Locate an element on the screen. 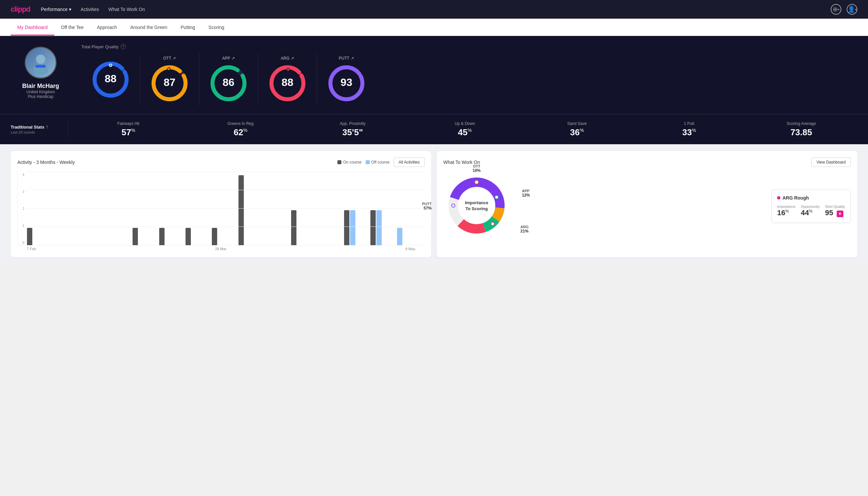 This screenshot has width=868, height=496. putt-label: PUTT 57% is located at coordinates (427, 206).